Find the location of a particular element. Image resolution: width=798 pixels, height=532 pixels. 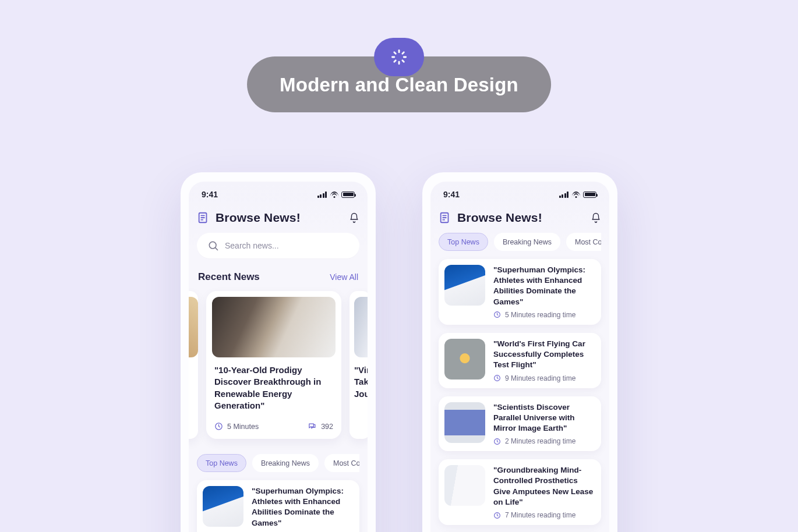

card-title: "10-Year-Old Prodigy Discover Breakthrou… is located at coordinates (274, 388).